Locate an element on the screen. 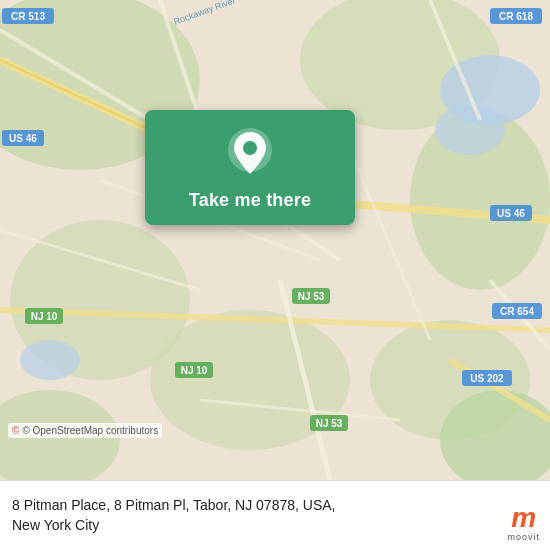  location-pin-icon is located at coordinates (250, 154).